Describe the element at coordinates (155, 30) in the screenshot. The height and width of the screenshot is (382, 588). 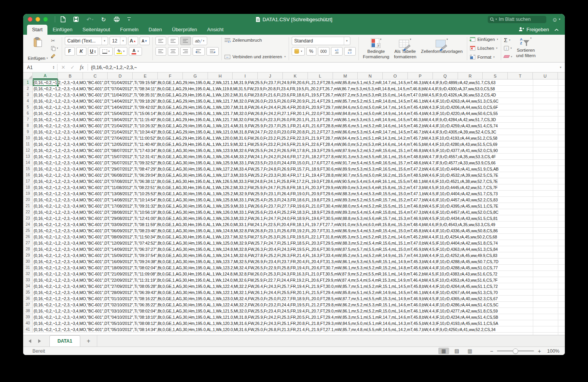
I see `tab-daten: Daten` at that location.